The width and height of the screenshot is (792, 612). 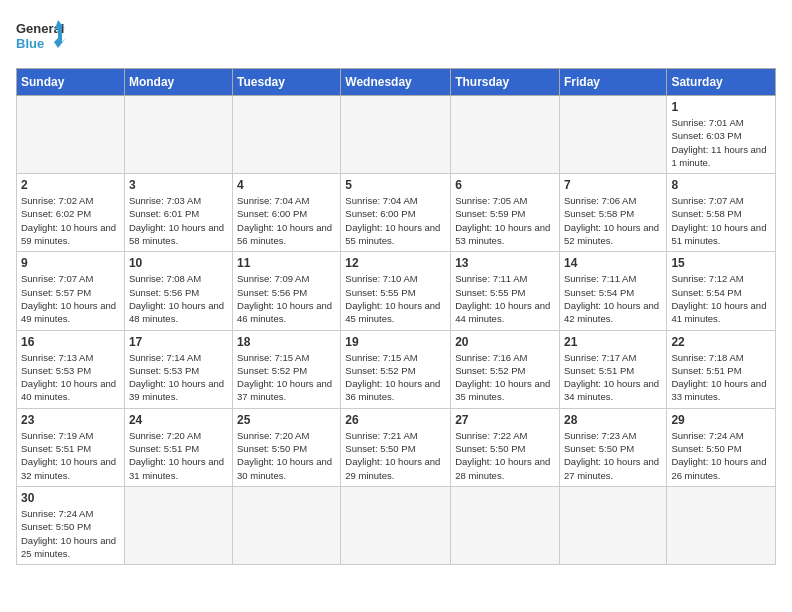 I want to click on calendar-day-cell: 4Sunrise: 7:04 AMSunset: 6:00 PMDaylight…, so click(x=287, y=213).